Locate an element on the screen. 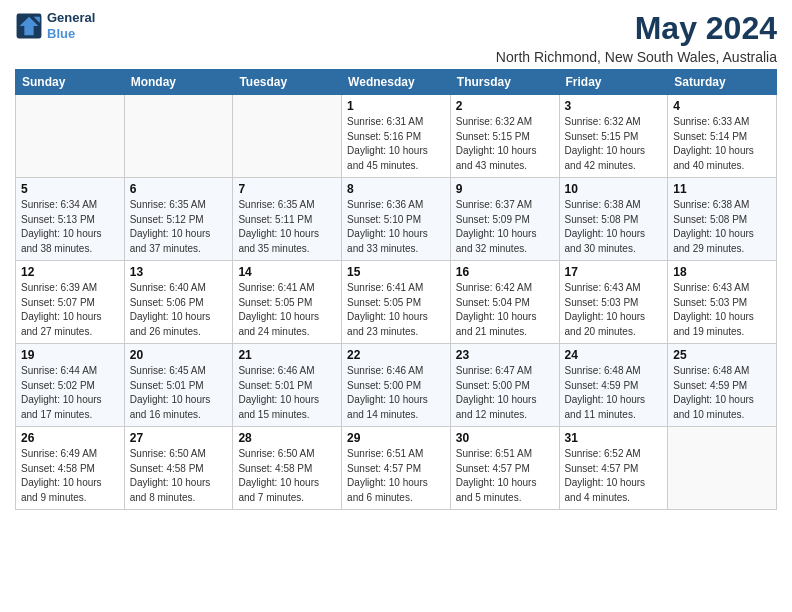 The height and width of the screenshot is (612, 792). calendar-cell: 6Sunrise: 6:35 AM Sunset: 5:12 PM Daylig… is located at coordinates (178, 220).